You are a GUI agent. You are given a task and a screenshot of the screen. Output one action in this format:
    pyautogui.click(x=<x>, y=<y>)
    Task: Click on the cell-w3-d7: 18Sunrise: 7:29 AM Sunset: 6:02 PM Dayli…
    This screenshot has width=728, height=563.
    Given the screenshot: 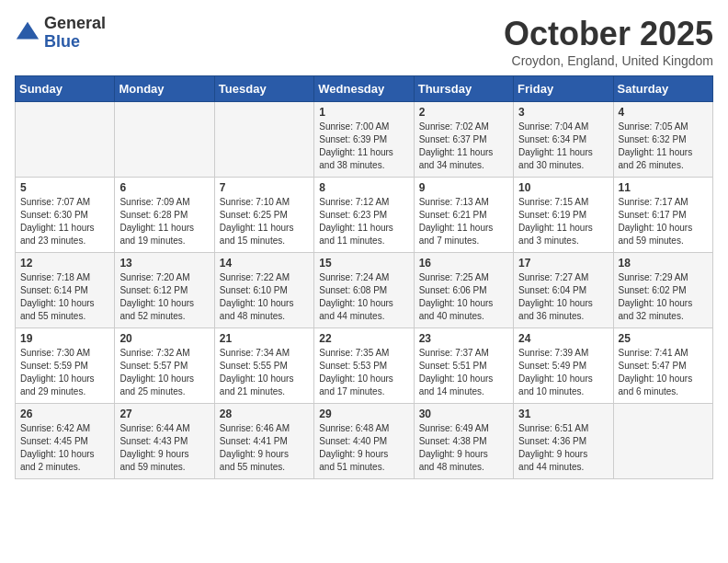 What is the action you would take?
    pyautogui.click(x=663, y=291)
    